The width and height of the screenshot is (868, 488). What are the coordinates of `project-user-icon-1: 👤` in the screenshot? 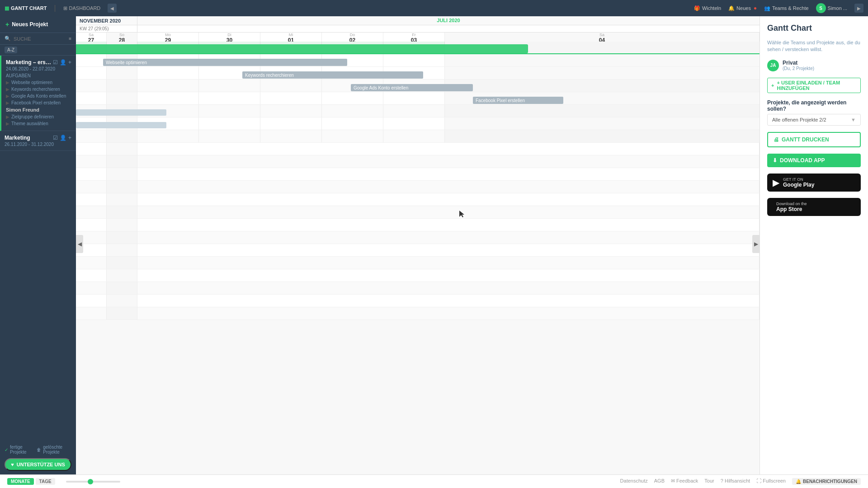 It's located at (63, 62).